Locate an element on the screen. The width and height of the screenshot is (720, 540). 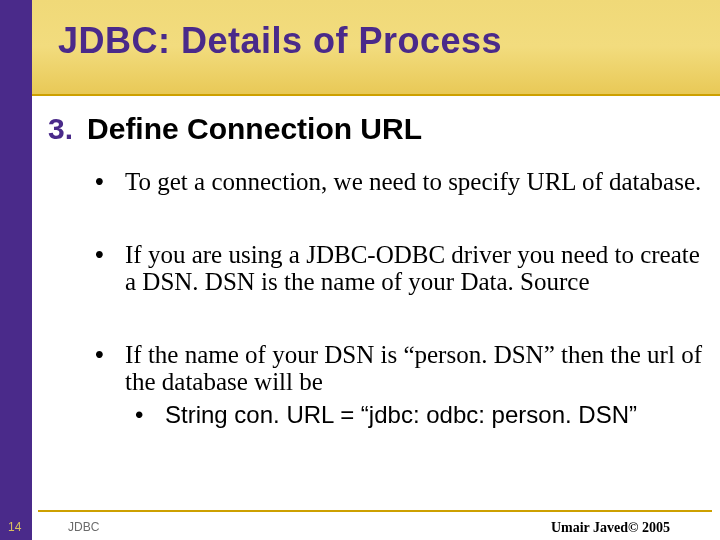
list-item: If the name of your DSN is “person. DSN”… is located at coordinates (402, 385).